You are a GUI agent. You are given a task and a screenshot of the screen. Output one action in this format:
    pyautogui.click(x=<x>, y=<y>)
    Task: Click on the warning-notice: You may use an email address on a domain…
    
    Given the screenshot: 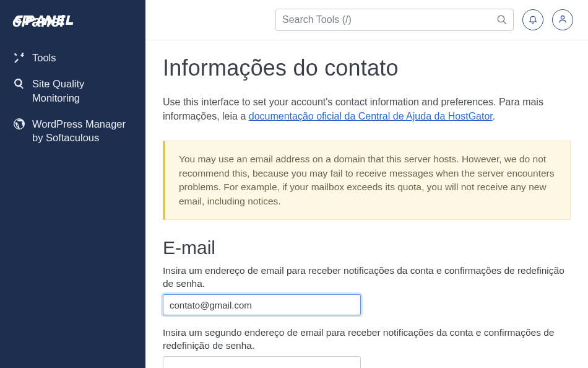 What is the action you would take?
    pyautogui.click(x=366, y=180)
    